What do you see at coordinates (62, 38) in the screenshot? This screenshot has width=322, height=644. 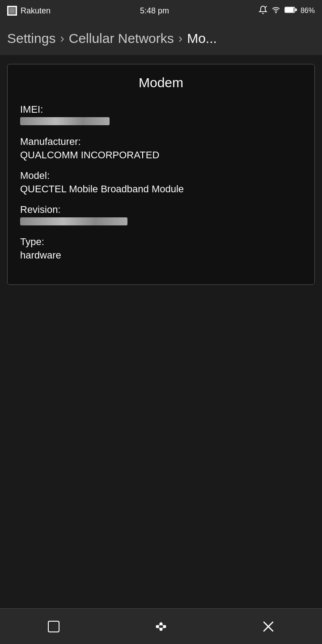 I see `breadcrumb-sep-1: ›` at bounding box center [62, 38].